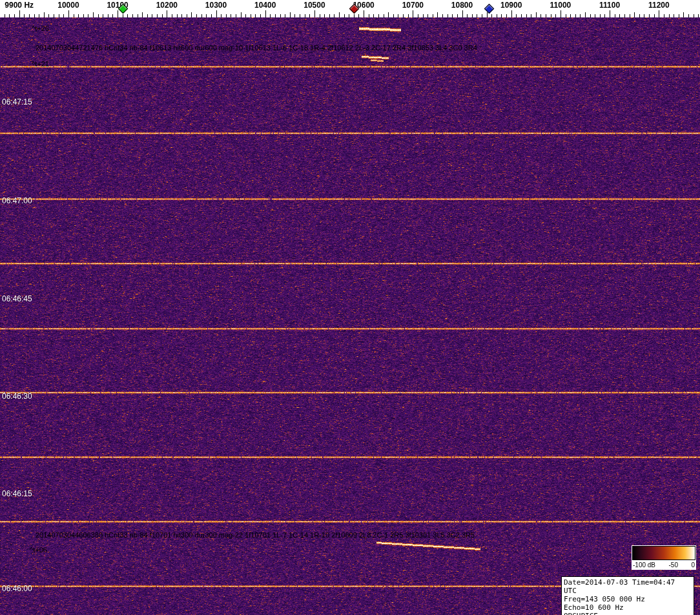 The width and height of the screenshot is (700, 615). I want to click on colorbar-gradient, so click(664, 553).